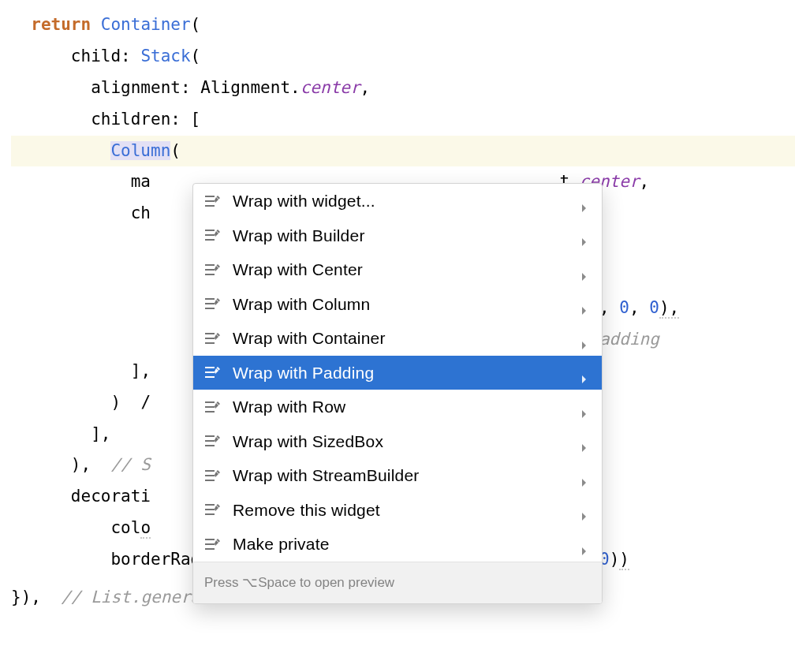  Describe the element at coordinates (131, 465) in the screenshot. I see `comment: // S` at that location.